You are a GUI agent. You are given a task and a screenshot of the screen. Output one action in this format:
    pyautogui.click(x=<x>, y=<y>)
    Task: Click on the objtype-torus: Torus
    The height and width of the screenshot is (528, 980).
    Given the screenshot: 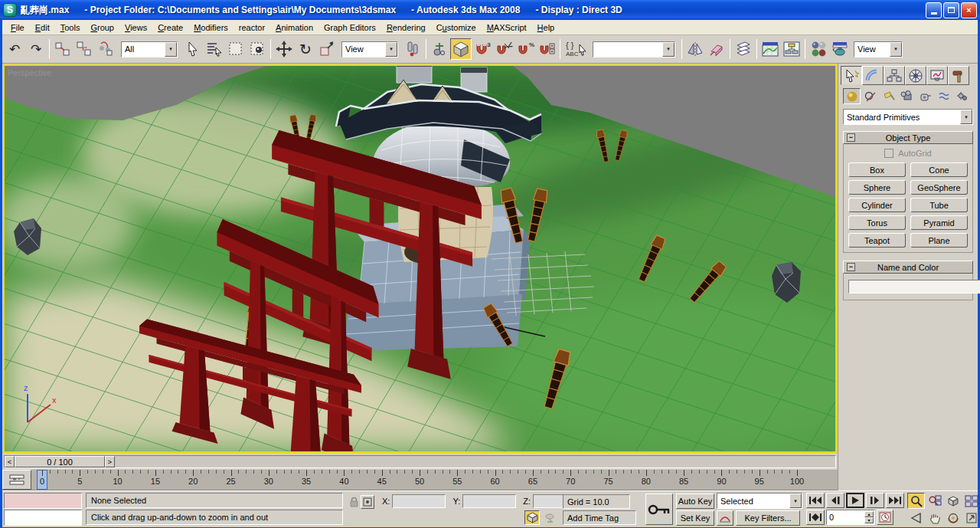 What is the action you would take?
    pyautogui.click(x=877, y=222)
    